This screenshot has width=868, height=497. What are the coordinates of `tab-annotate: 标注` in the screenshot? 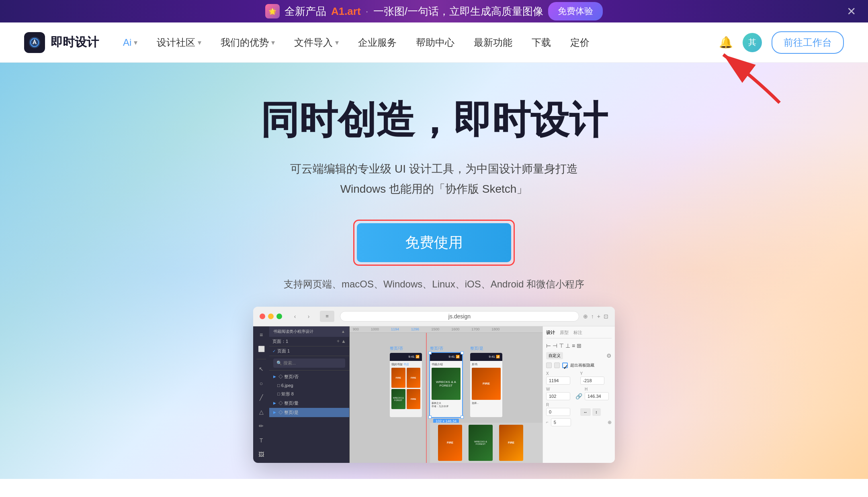 It's located at (578, 332).